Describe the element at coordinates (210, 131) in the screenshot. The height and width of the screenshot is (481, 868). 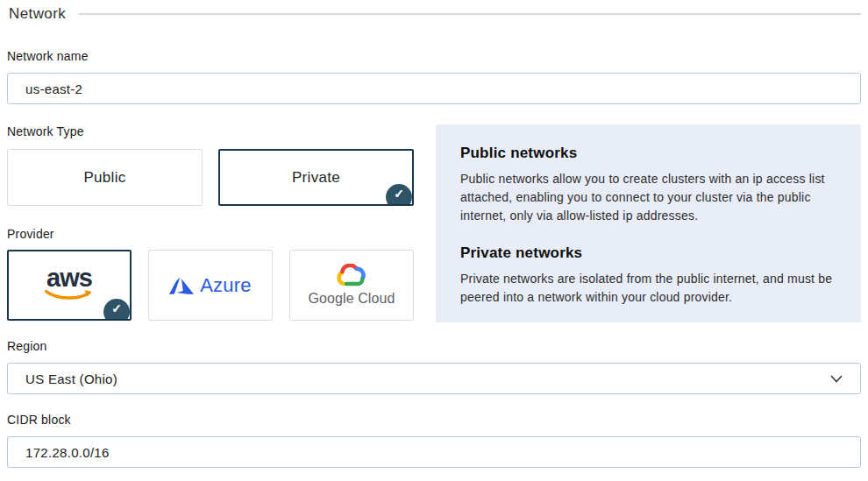
I see `network-type-label: Network Type` at that location.